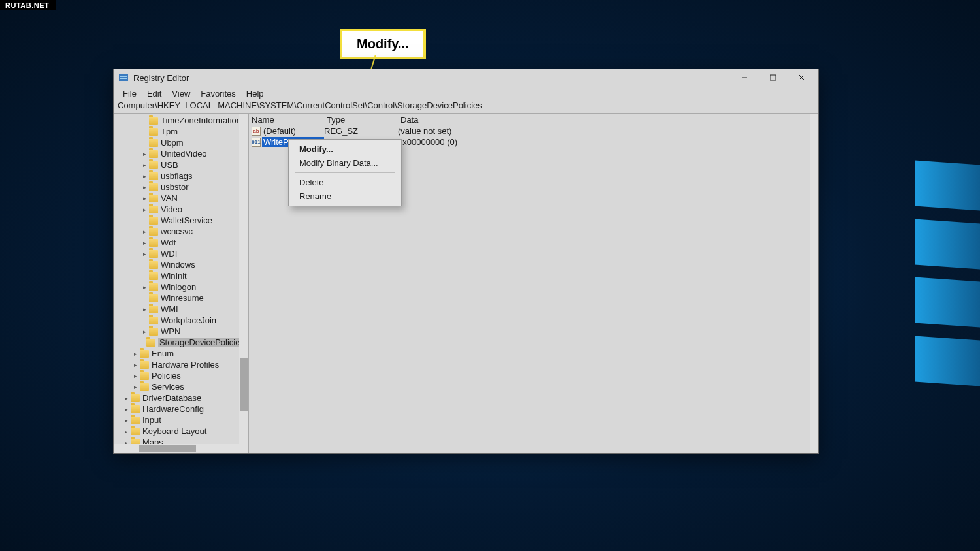  What do you see at coordinates (154, 94) in the screenshot?
I see `menu-edit: Edit` at bounding box center [154, 94].